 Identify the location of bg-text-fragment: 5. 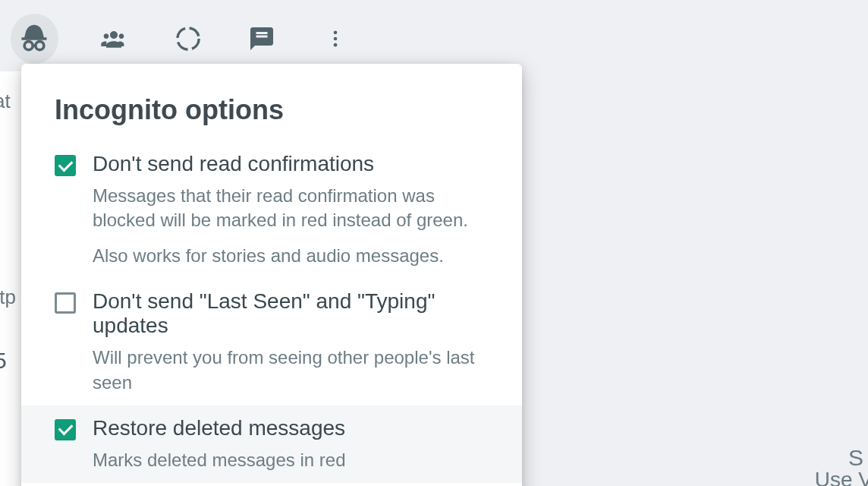
(3, 361).